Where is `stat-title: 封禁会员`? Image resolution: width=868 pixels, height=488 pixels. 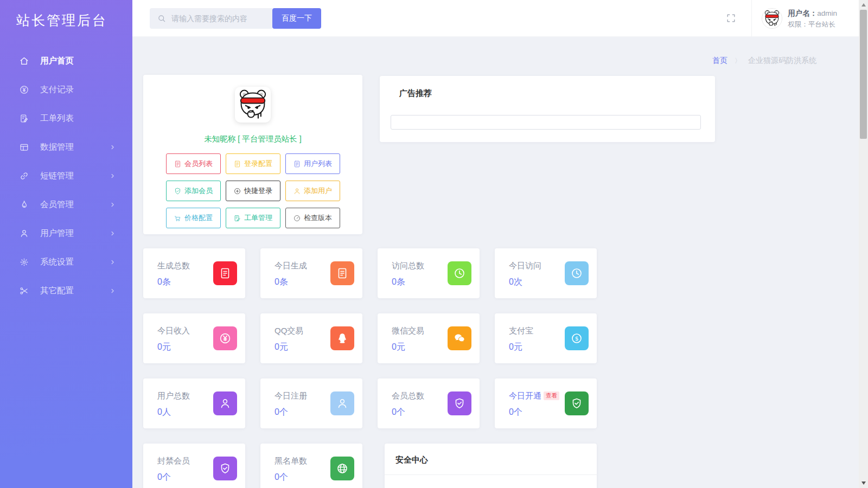
stat-title: 封禁会员 is located at coordinates (174, 461).